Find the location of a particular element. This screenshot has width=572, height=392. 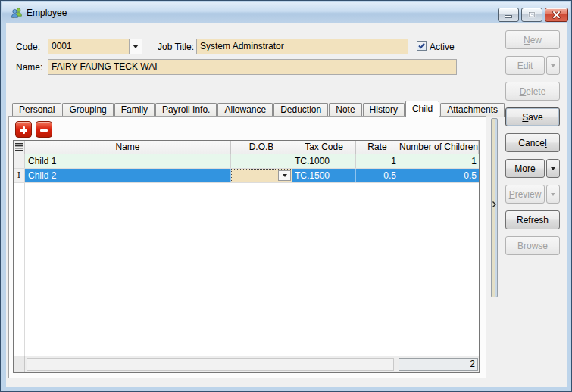

grid-row-1: Child 1TC.100011 is located at coordinates (246, 162).